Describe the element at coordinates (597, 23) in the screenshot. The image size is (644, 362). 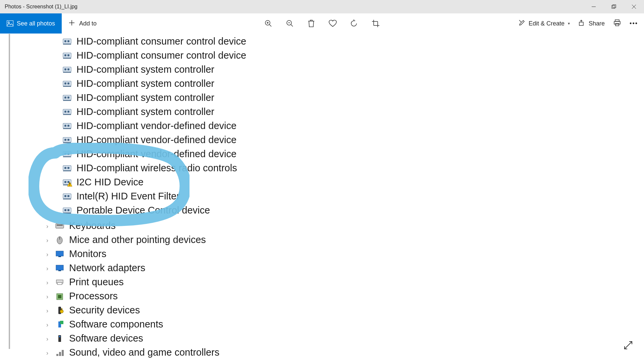
I see `share-label: Share` at that location.